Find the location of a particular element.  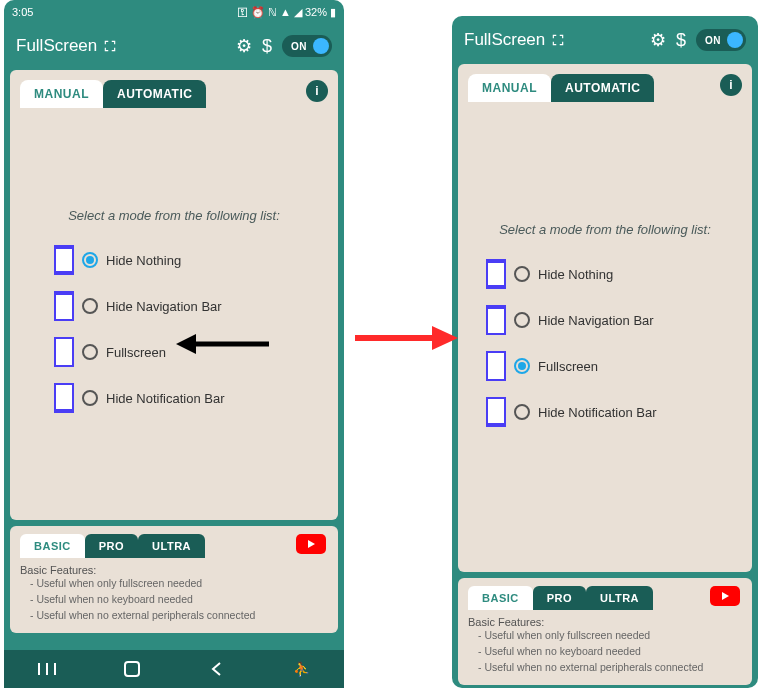

status-battery-text: 32% is located at coordinates (316, 12).